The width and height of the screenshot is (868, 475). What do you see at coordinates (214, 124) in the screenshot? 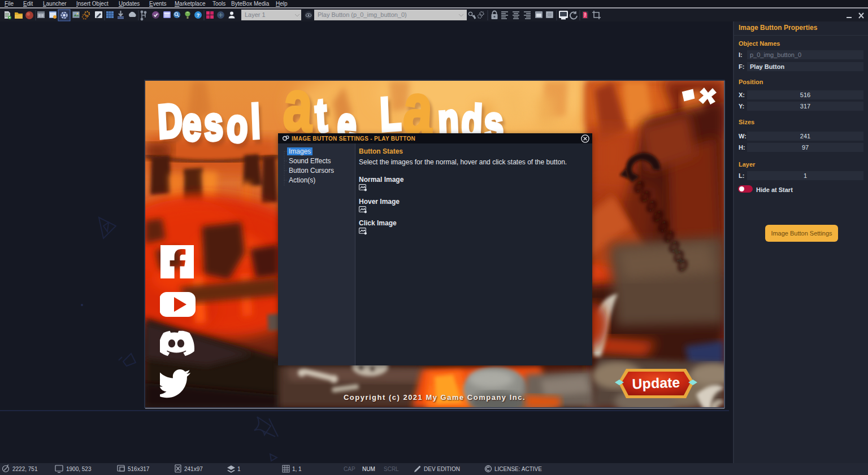
I see `svg-text: s` at bounding box center [214, 124].